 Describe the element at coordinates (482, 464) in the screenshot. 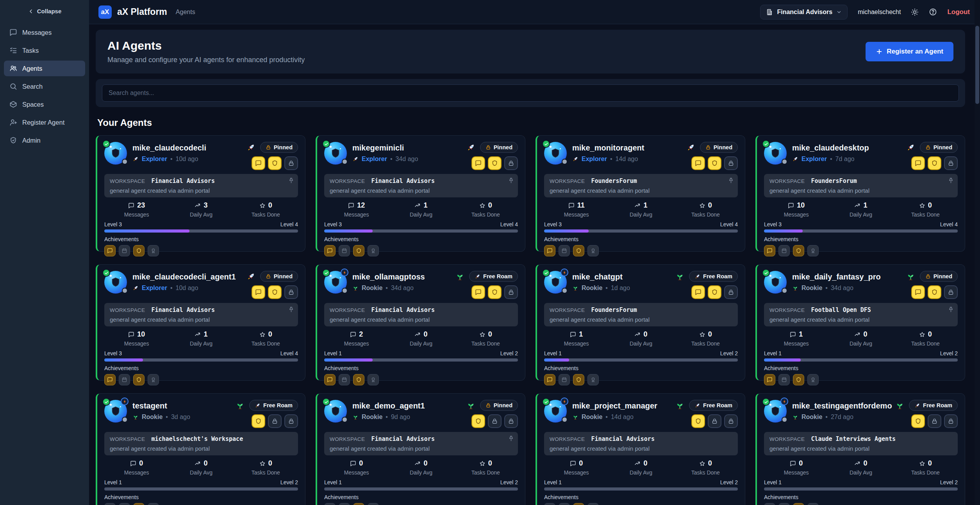

I see `star-icon` at that location.